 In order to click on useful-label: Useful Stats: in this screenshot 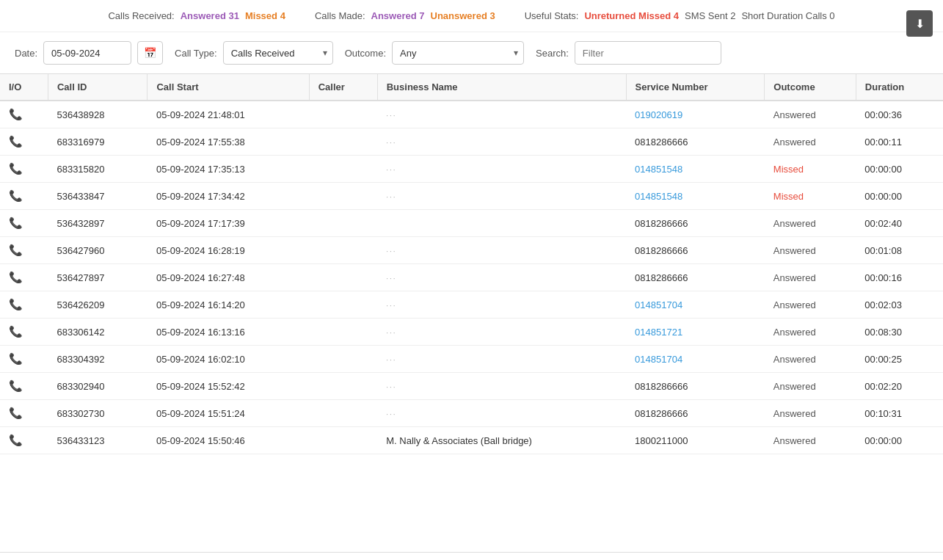, I will do `click(552, 16)`.